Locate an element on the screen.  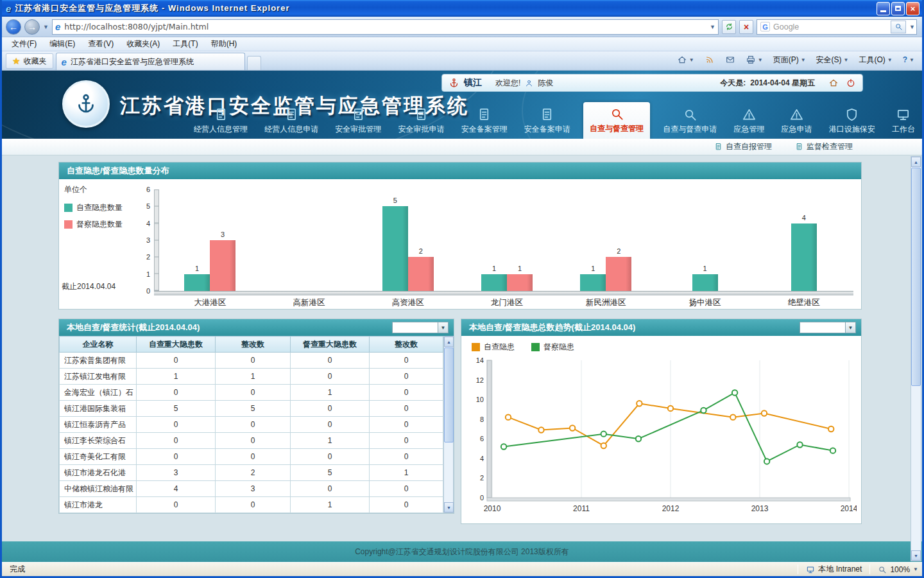
menu-tools: 工具(T) is located at coordinates (185, 44).